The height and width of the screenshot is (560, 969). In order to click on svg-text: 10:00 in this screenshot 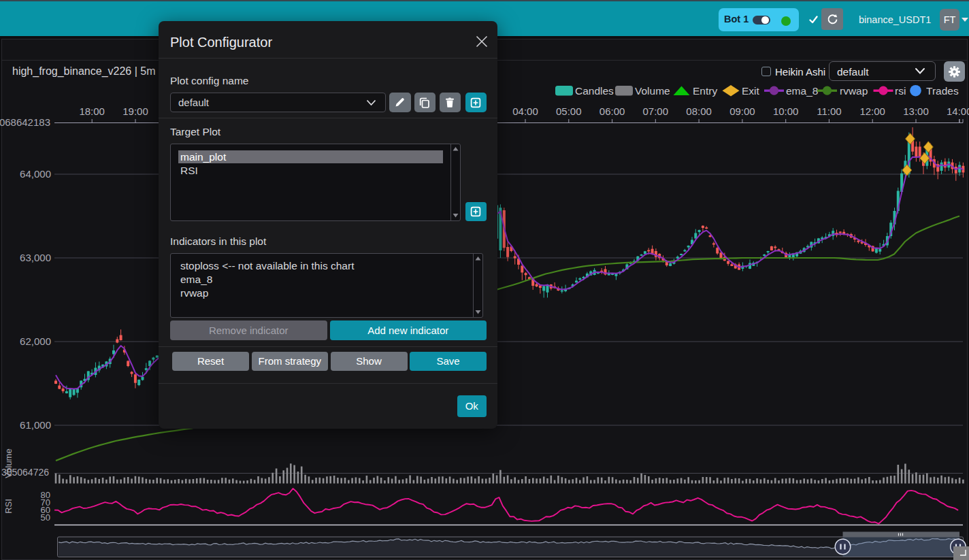, I will do `click(786, 112)`.